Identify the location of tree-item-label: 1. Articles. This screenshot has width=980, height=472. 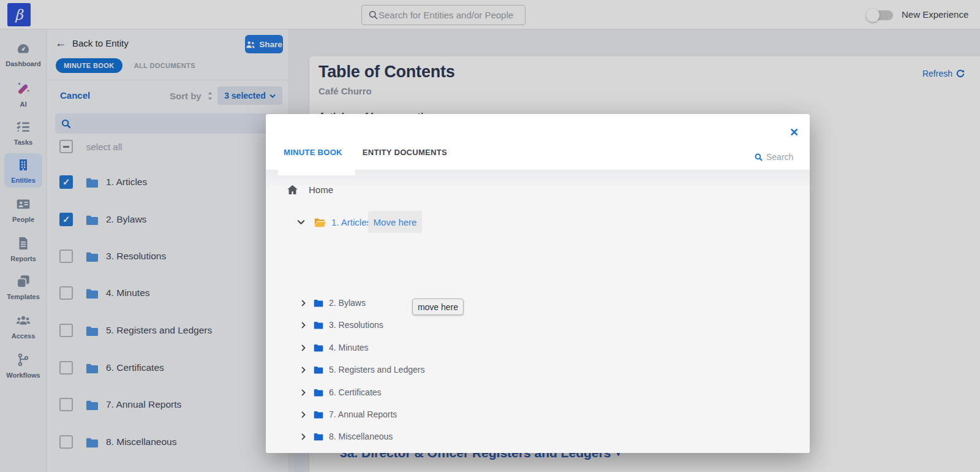
(352, 222).